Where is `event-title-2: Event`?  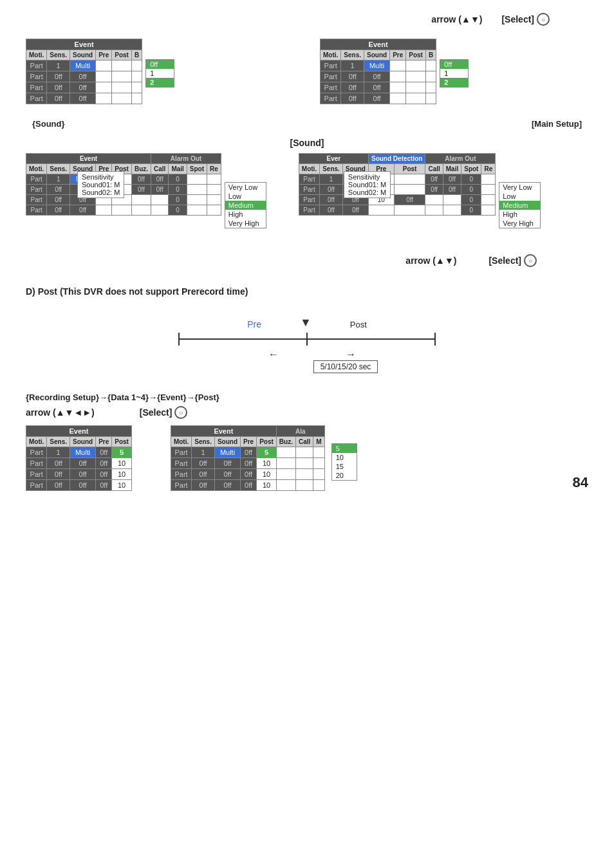 event-title-2: Event is located at coordinates (378, 45).